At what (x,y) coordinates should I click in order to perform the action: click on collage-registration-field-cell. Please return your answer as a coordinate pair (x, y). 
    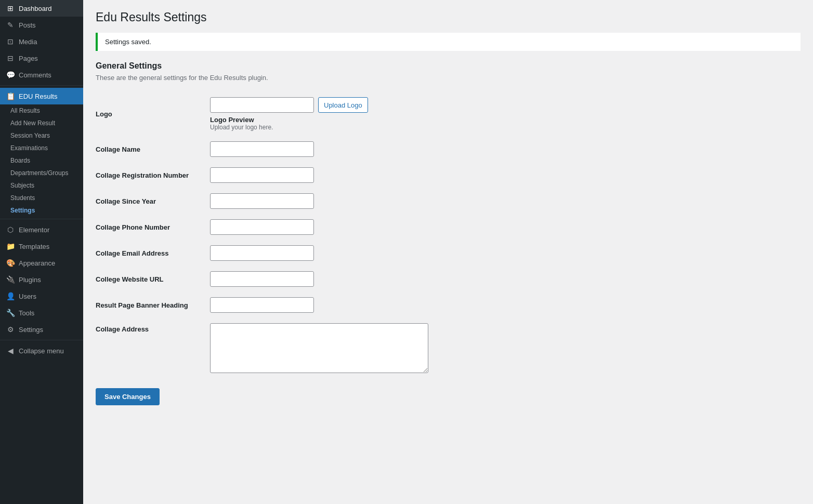
    Looking at the image, I should click on (505, 175).